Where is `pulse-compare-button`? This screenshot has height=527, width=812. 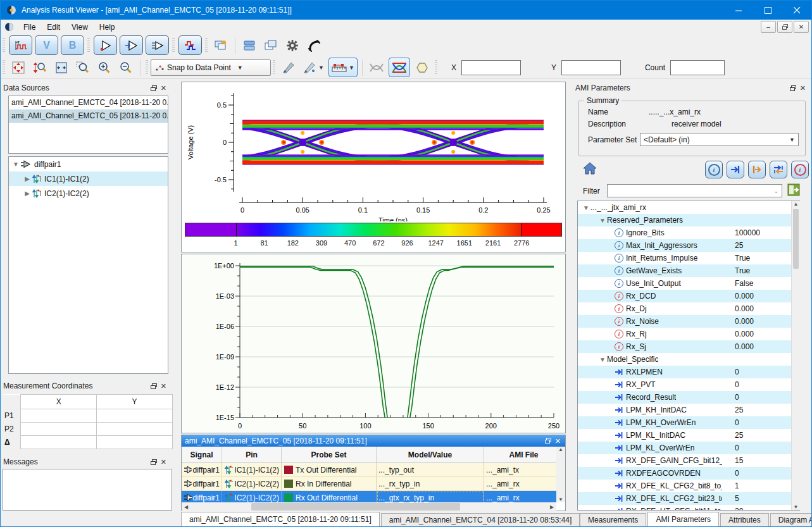
pulse-compare-button is located at coordinates (190, 46).